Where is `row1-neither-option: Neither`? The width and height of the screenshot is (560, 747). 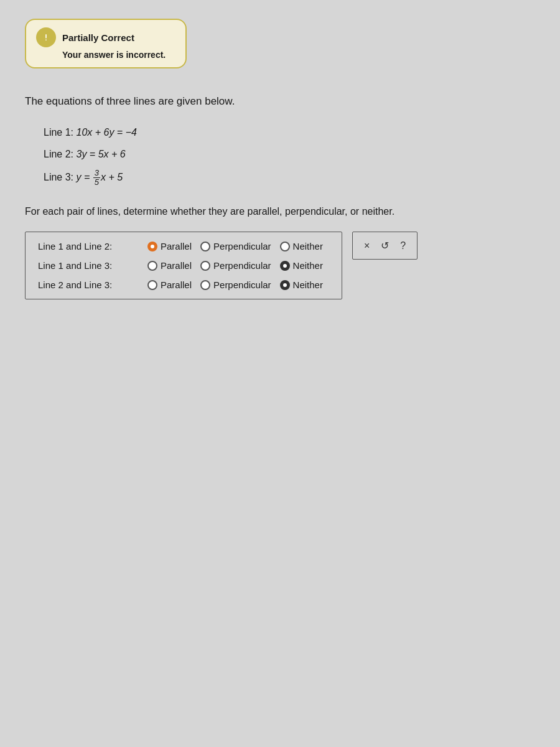 row1-neither-option: Neither is located at coordinates (301, 247).